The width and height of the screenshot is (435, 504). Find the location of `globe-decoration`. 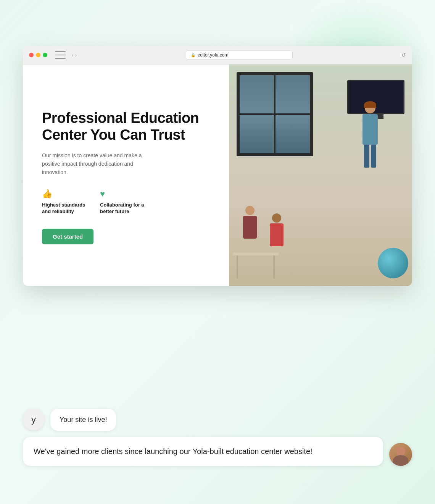

globe-decoration is located at coordinates (393, 263).